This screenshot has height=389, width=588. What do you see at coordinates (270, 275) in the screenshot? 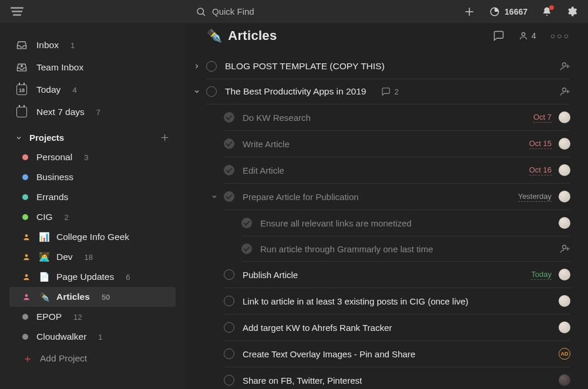
I see `task-title: Publish Article` at bounding box center [270, 275].